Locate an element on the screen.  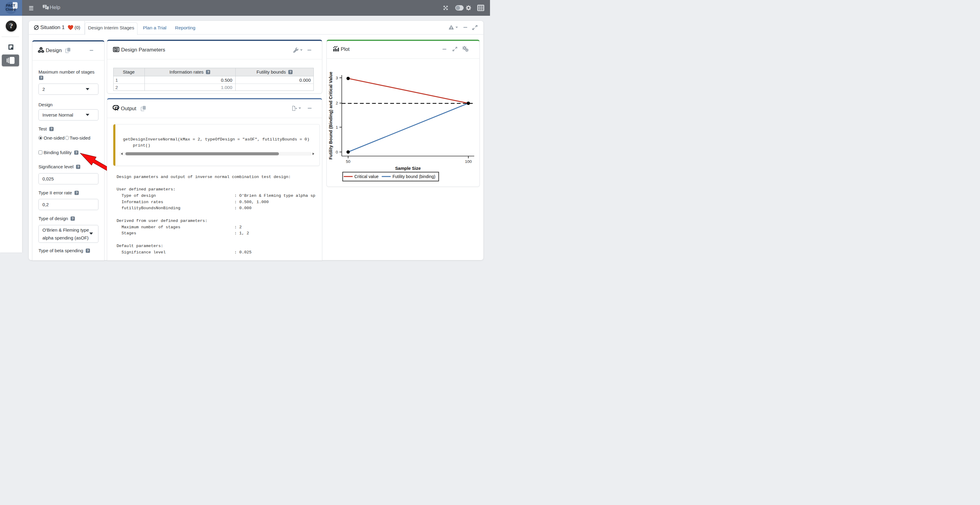
svg-text:Futility Bound (Binding) and C: Futility Bound (Binding) and Critical Va… is located at coordinates (331, 116).